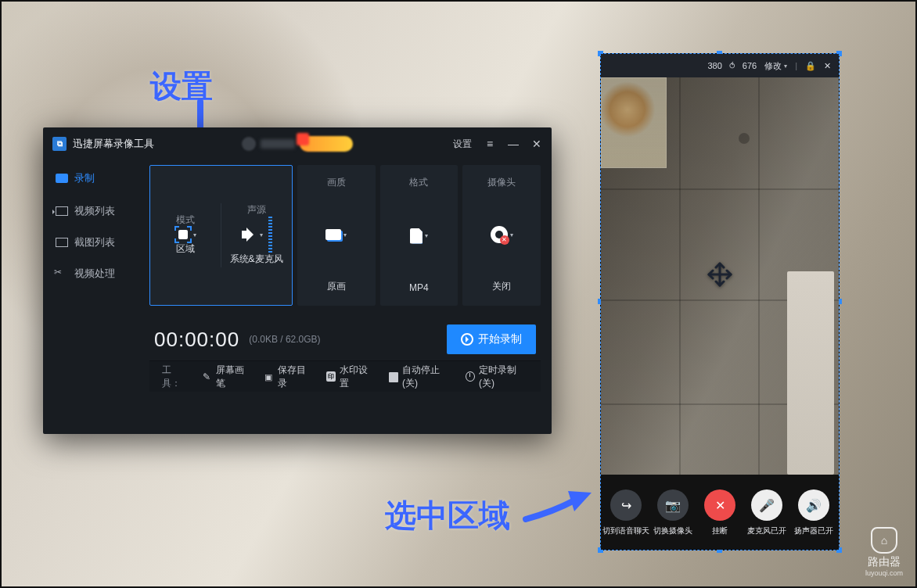 The width and height of the screenshot is (917, 588). What do you see at coordinates (257, 210) in the screenshot?
I see `tile-header: 声源` at bounding box center [257, 210].